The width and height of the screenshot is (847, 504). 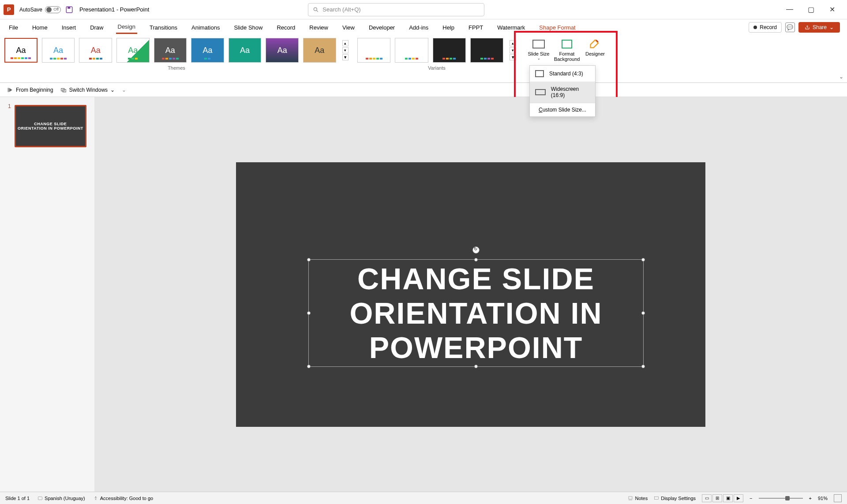 What do you see at coordinates (790, 27) in the screenshot?
I see `comments-button: 💬` at bounding box center [790, 27].